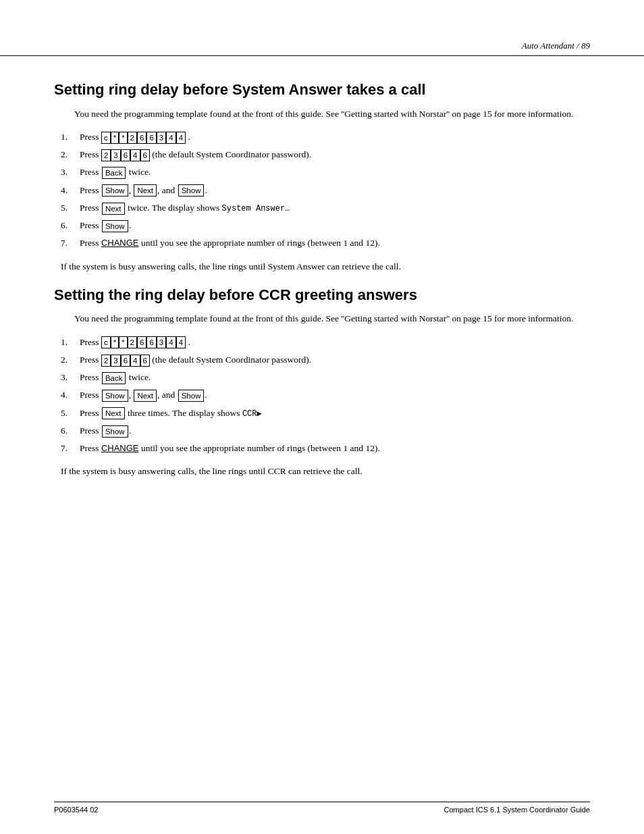 This screenshot has height=834, width=644. What do you see at coordinates (325, 396) in the screenshot?
I see `section2-steps: 1. Press c**266344 . 2. Press` at bounding box center [325, 396].